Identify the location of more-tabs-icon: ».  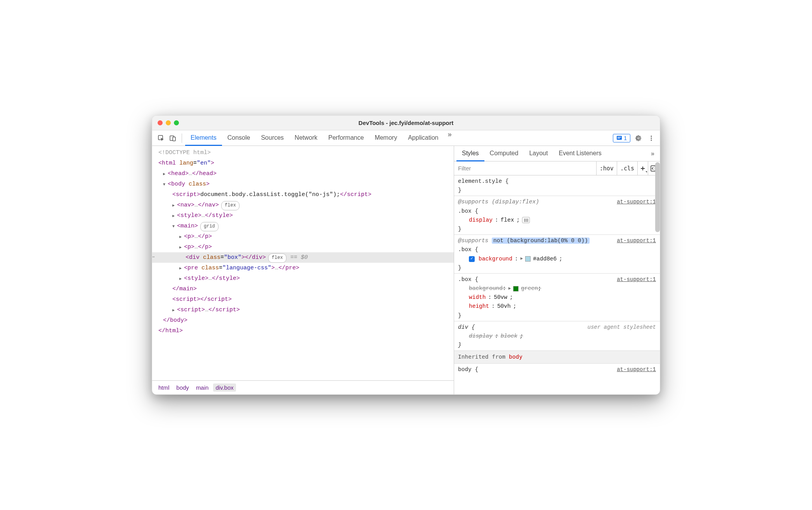
(449, 138).